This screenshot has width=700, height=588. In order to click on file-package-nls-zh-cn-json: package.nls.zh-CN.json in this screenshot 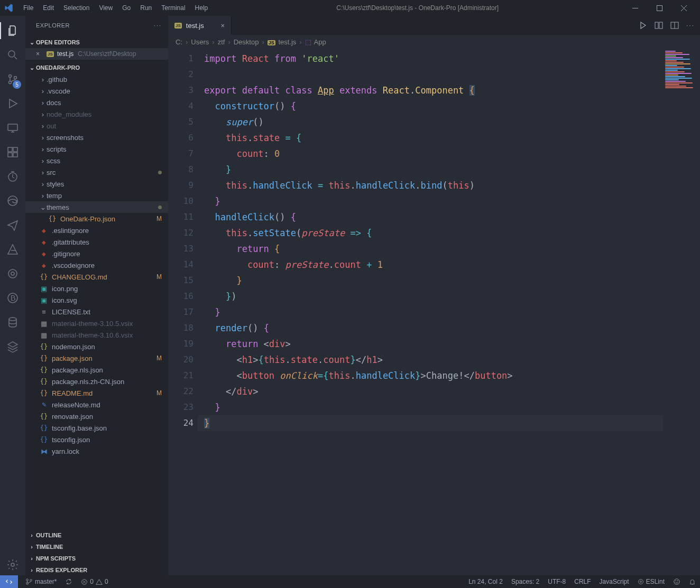, I will do `click(97, 381)`.